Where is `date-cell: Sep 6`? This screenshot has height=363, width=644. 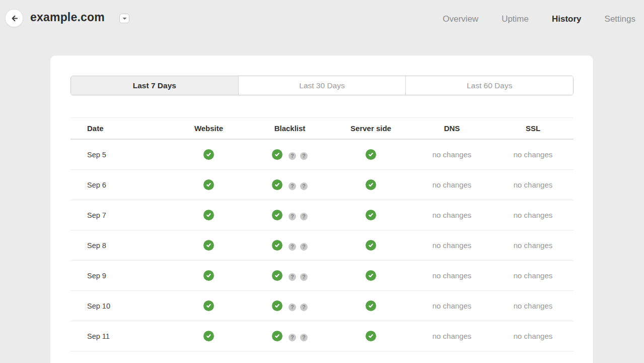 date-cell: Sep 6 is located at coordinates (119, 185).